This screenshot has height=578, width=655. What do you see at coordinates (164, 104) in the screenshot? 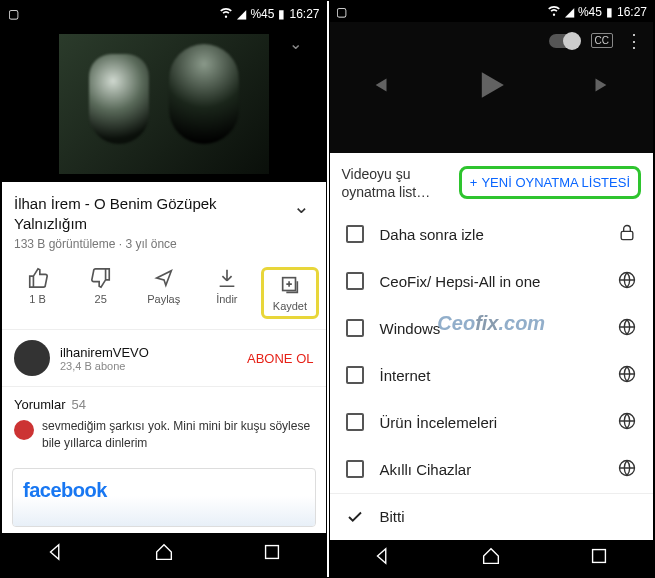
I see `video-player` at bounding box center [164, 104].